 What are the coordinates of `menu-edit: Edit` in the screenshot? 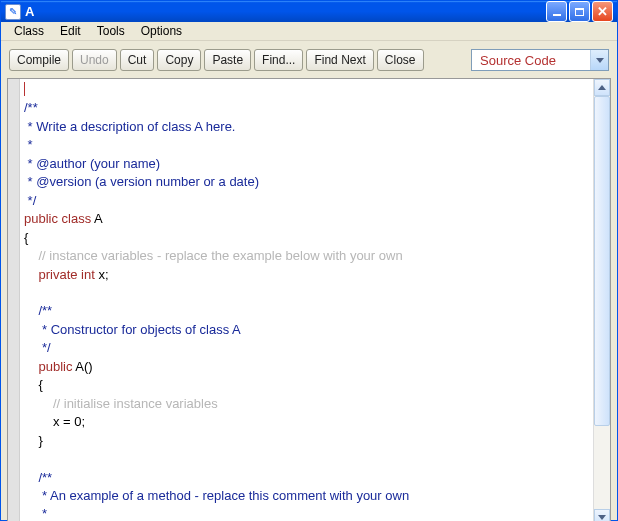 It's located at (70, 31).